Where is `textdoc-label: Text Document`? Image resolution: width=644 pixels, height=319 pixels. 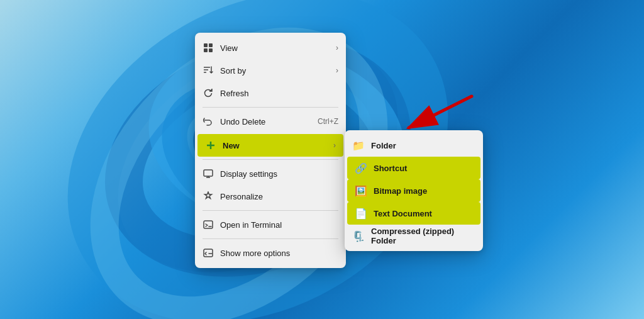
textdoc-label: Text Document is located at coordinates (423, 214).